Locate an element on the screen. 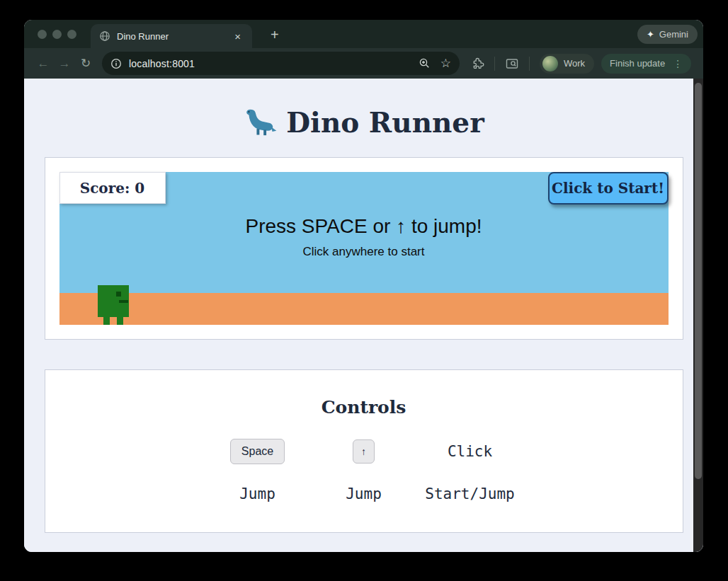 This screenshot has width=728, height=581. score-display: Score: 0 is located at coordinates (113, 188).